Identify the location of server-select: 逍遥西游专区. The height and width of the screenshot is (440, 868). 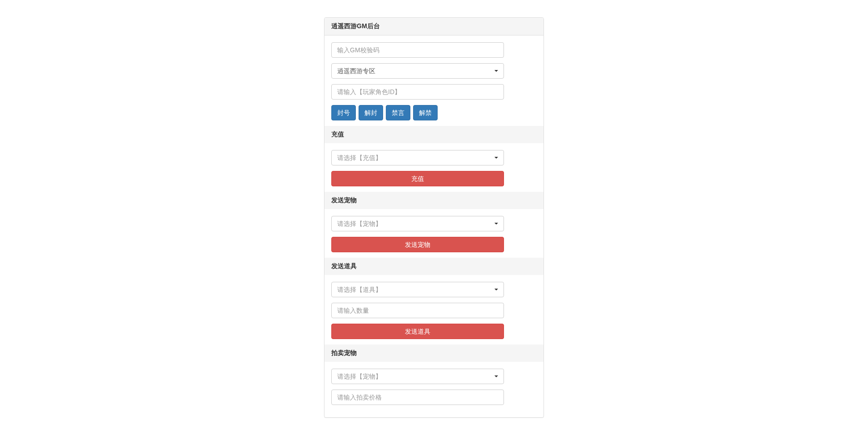
(418, 71).